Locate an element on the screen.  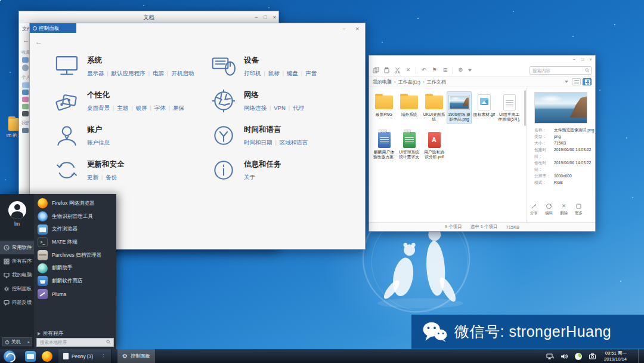
doc-window-titlebar: 文档 − □ × is located at coordinates (149, 17).